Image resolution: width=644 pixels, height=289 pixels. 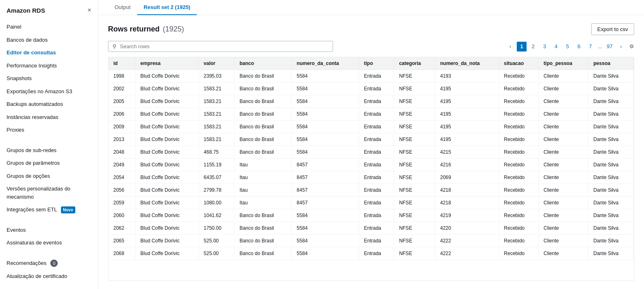 What do you see at coordinates (49, 243) in the screenshot?
I see `sidebar-item-assinaturas: Assinaturas de eventos` at bounding box center [49, 243].